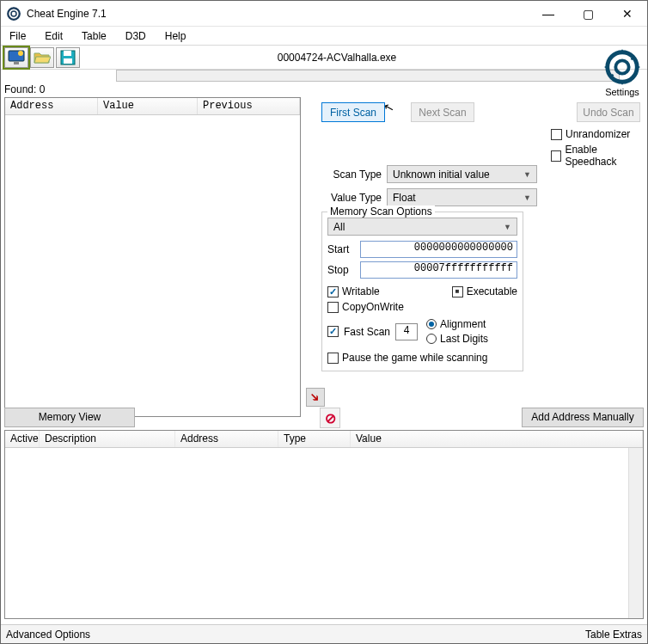 This screenshot has width=648, height=644. Describe the element at coordinates (431, 324) in the screenshot. I see `alignment-radio` at that location.